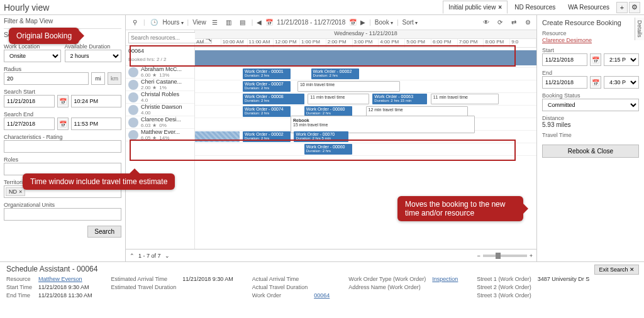  I want to click on gear-icon: ⚙, so click(528, 23).